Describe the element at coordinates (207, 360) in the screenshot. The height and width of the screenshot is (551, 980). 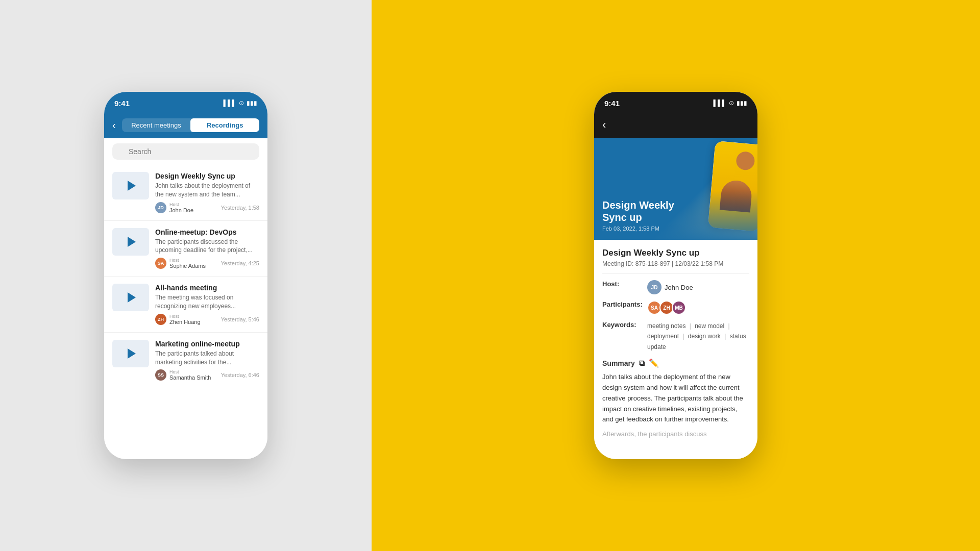
I see `rec-info-4: Marketing online-meetup The participants…` at that location.